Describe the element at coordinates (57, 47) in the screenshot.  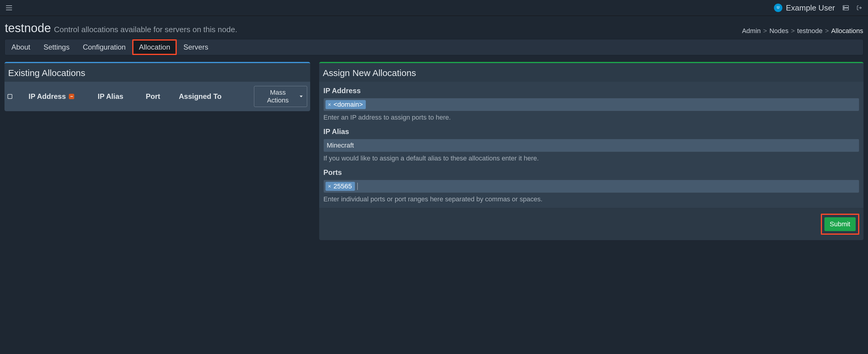
I see `tab-settings: Settings` at that location.